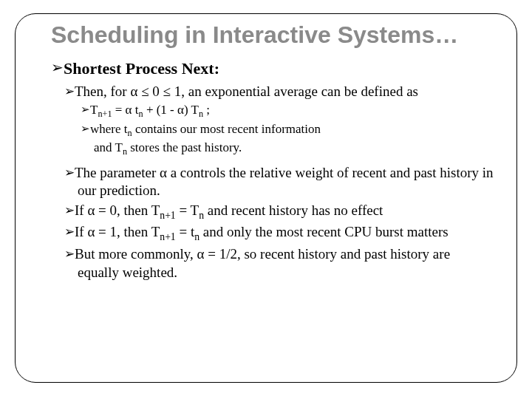  Describe the element at coordinates (279, 263) in the screenshot. I see `bullet-alpha-half: ➢But more commonly, α = 1/2, so recent h…` at that location.